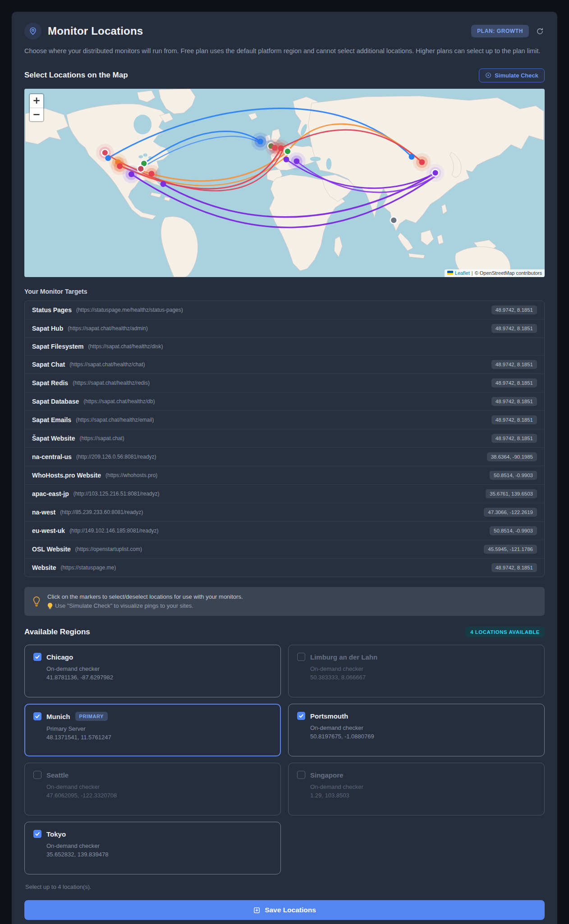 The height and width of the screenshot is (924, 569). I want to click on region-card: Seattle On-demand checker 47.6062095, -1…, so click(152, 789).